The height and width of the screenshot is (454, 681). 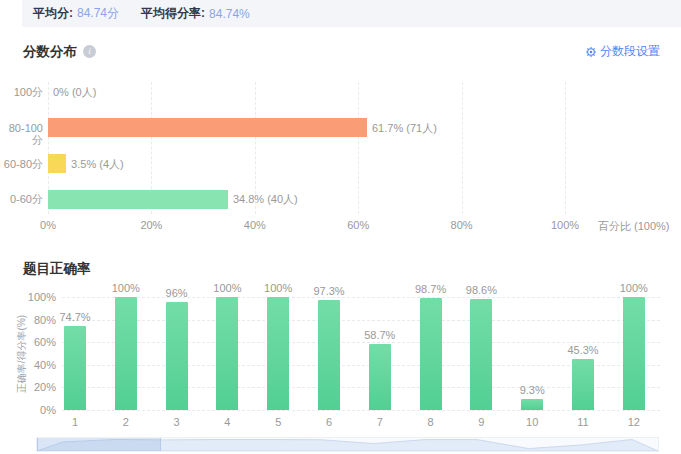 What do you see at coordinates (90, 52) in the screenshot?
I see `info-icon: i` at bounding box center [90, 52].